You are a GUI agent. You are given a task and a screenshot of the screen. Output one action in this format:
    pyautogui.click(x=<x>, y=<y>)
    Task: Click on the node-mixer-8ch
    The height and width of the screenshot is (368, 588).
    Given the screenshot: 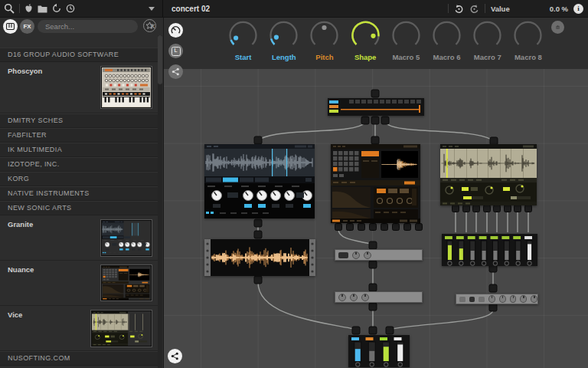 What is the action you would take?
    pyautogui.click(x=490, y=250)
    